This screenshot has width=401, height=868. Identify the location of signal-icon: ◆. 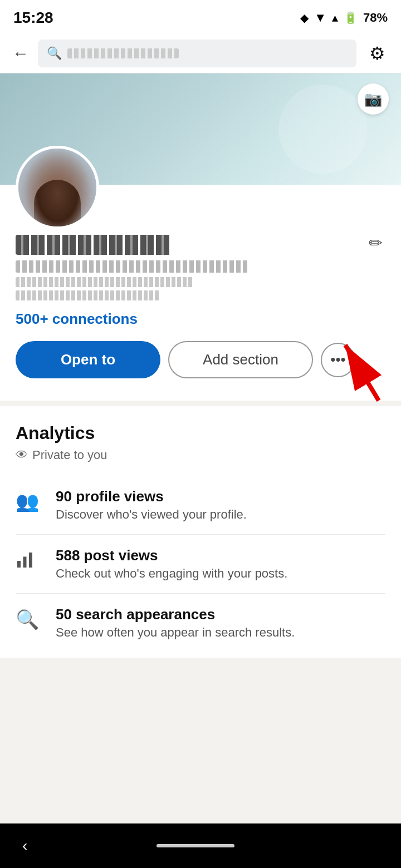
(304, 18).